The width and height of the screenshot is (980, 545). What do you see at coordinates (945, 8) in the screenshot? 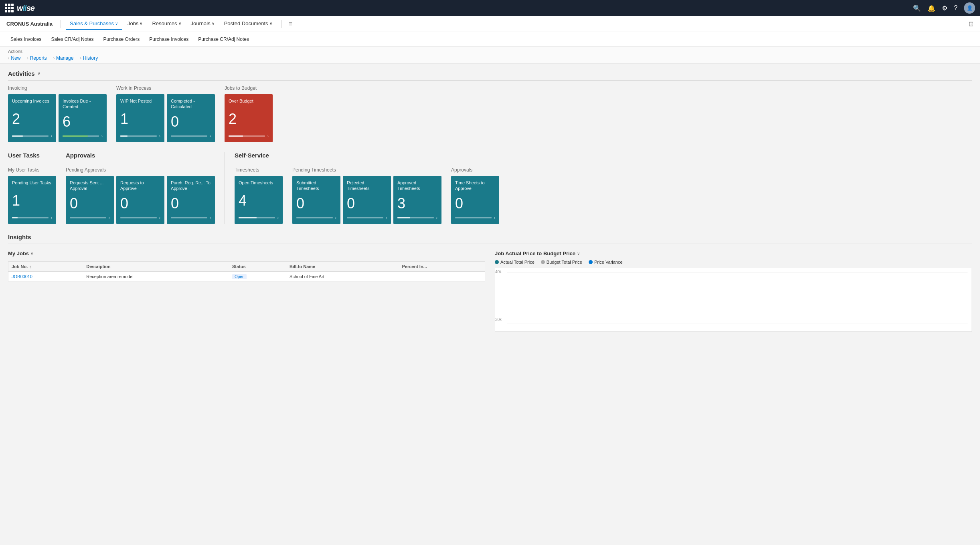
I see `settings-icon: ⚙` at bounding box center [945, 8].